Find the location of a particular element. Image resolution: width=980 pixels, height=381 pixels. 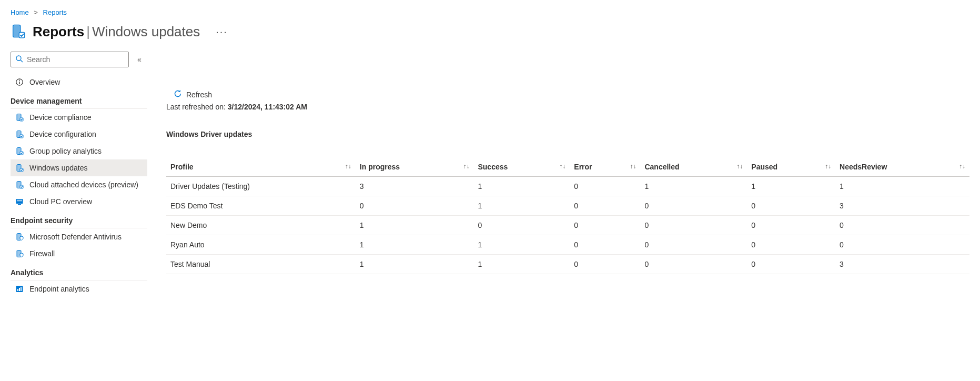

cell-profile: EDS Demo Test is located at coordinates (261, 206).